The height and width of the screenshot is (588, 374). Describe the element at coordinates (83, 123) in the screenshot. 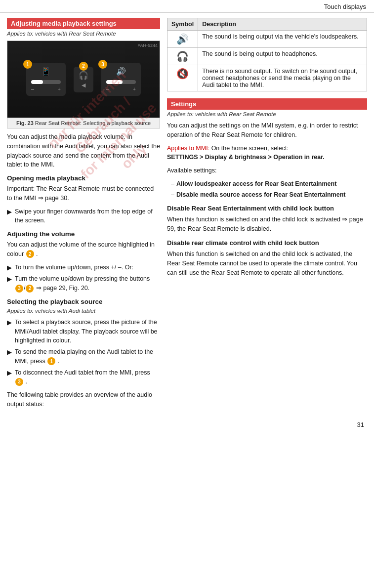

I see `figure-caption: Fig. 23 Rear Seat Remote: Selecting a pl…` at that location.